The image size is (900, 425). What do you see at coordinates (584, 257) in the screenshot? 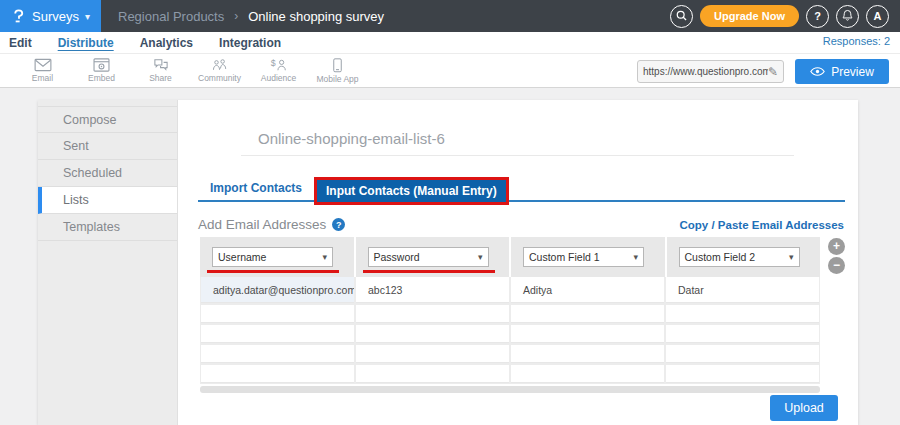
I see `column-select-custom-field-1: Custom Field 1 ▾` at bounding box center [584, 257].